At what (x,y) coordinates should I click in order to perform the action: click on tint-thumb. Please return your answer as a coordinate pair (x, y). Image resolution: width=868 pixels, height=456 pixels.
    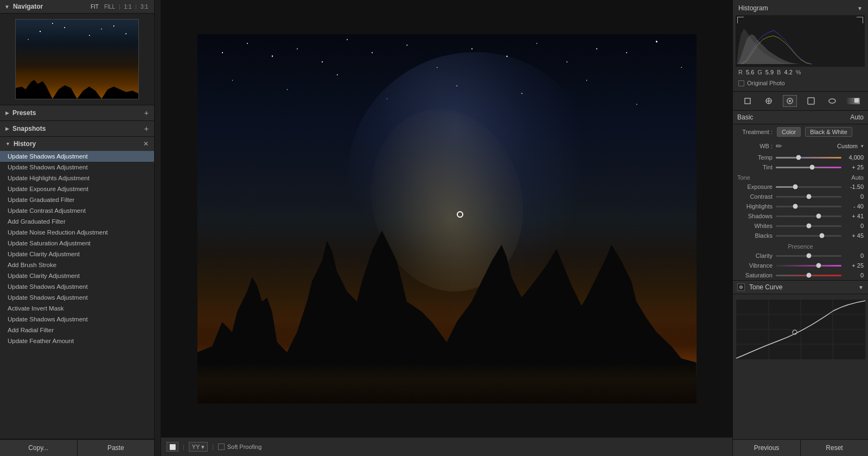
    Looking at the image, I should click on (812, 167).